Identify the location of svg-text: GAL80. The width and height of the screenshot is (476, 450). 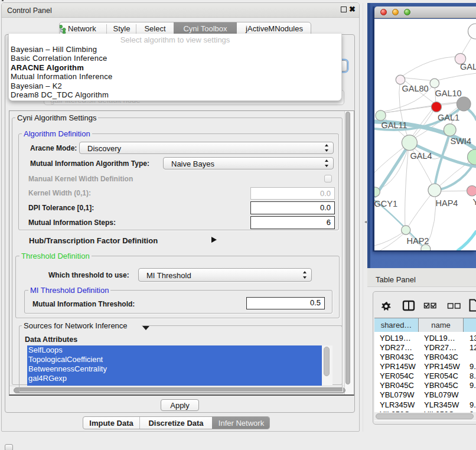
(415, 89).